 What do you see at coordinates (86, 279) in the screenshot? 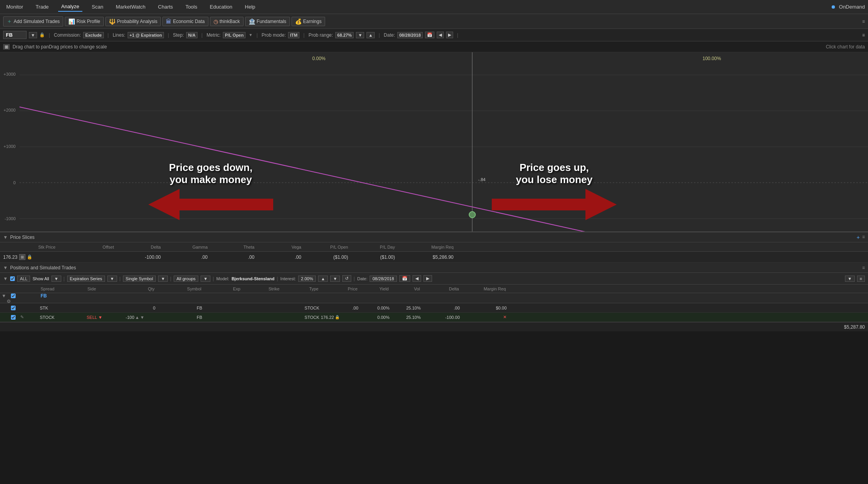
I see `pos-exp-series: Expiration Series` at bounding box center [86, 279].